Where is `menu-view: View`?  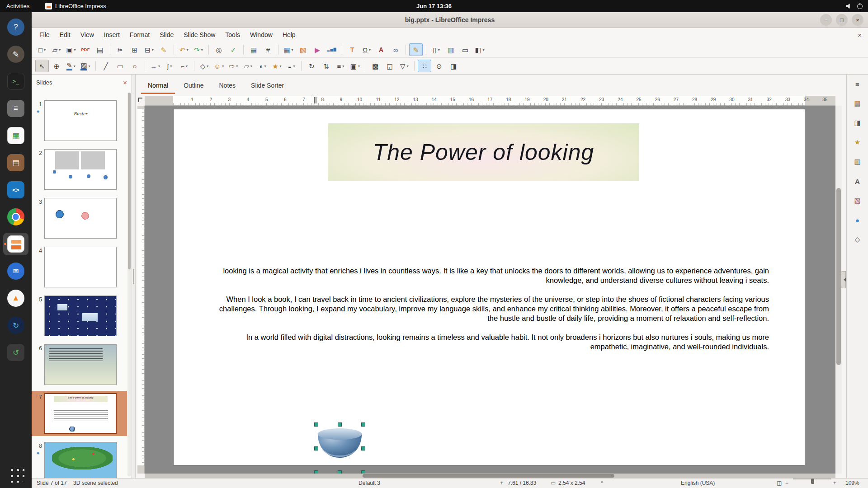 menu-view: View is located at coordinates (87, 35).